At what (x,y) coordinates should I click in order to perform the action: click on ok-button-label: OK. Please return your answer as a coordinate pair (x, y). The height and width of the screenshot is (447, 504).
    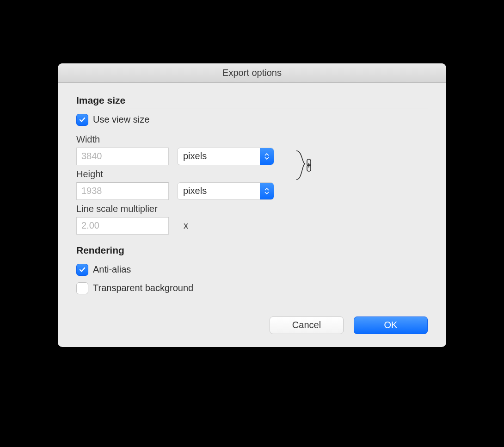
    Looking at the image, I should click on (391, 325).